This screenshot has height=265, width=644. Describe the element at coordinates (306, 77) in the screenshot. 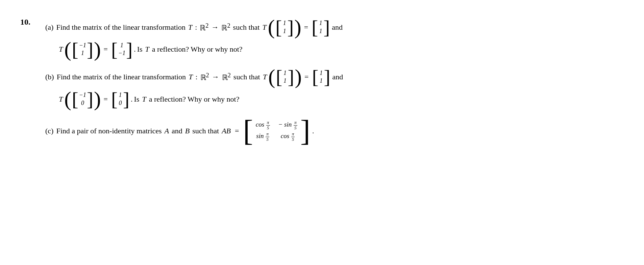

I see `part-b-equals1: =` at that location.